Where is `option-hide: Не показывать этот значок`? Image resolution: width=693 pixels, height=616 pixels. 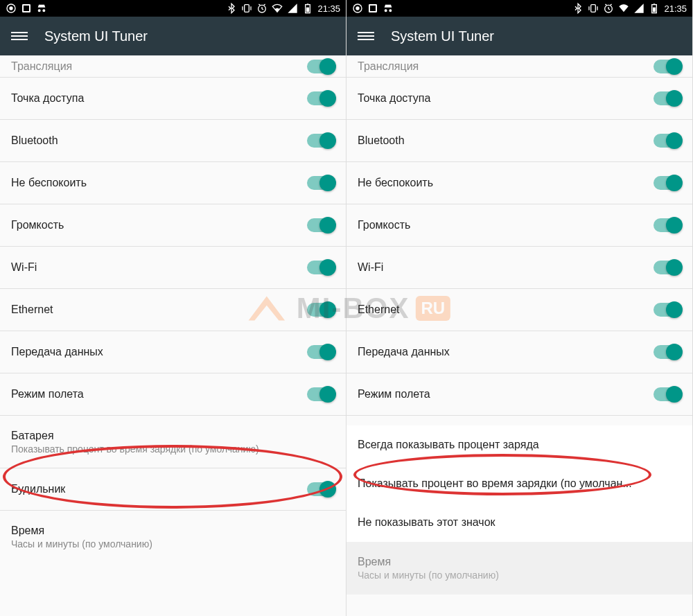
option-hide: Не показывать этот значок is located at coordinates (520, 522).